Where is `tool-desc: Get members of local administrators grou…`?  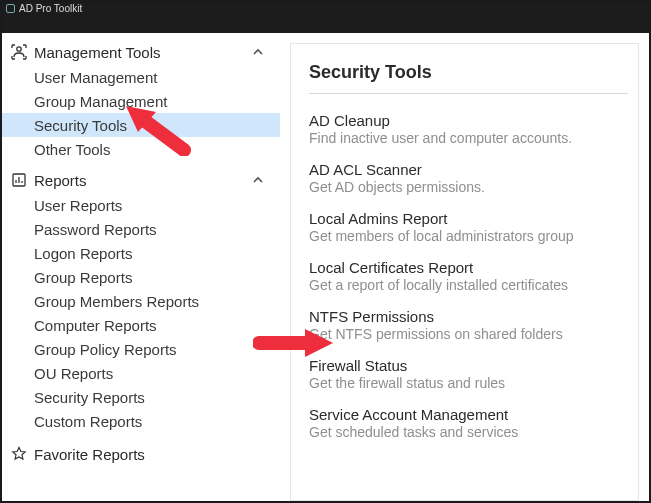 tool-desc: Get members of local administrators grou… is located at coordinates (468, 236).